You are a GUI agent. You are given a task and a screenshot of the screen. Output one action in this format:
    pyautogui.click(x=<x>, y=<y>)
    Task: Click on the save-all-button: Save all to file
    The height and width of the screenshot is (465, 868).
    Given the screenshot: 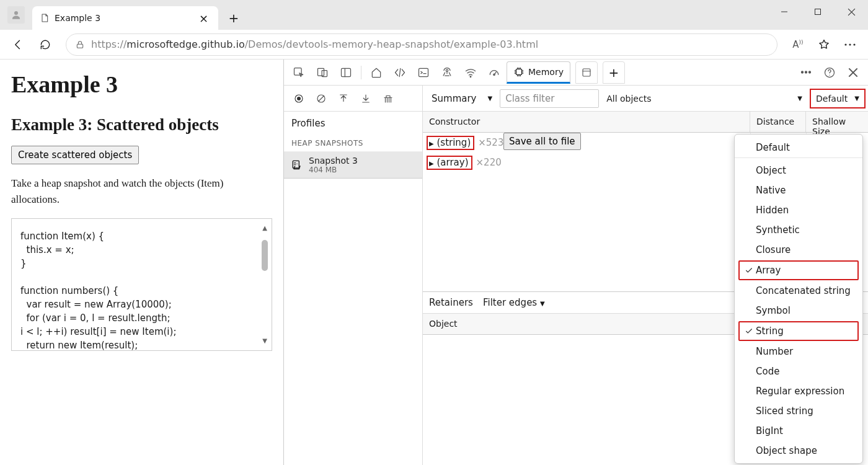 What is the action you would take?
    pyautogui.click(x=542, y=141)
    